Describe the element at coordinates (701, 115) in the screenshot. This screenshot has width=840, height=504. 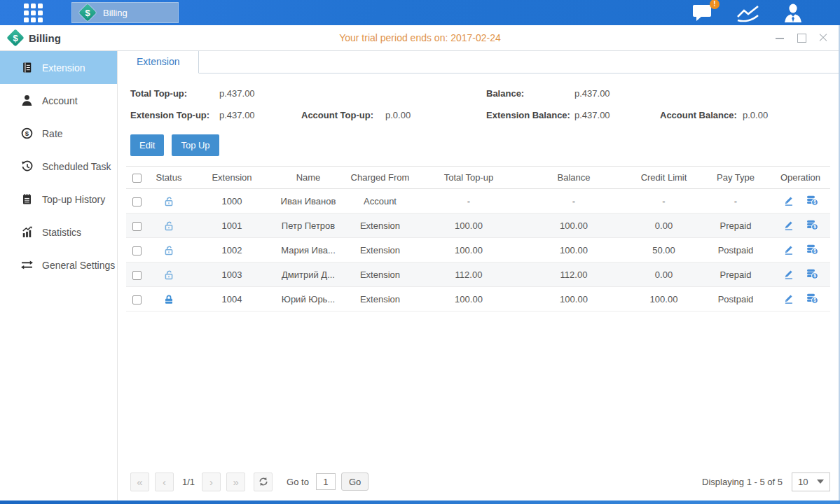
I see `account-balance-label: Account Balance:` at that location.